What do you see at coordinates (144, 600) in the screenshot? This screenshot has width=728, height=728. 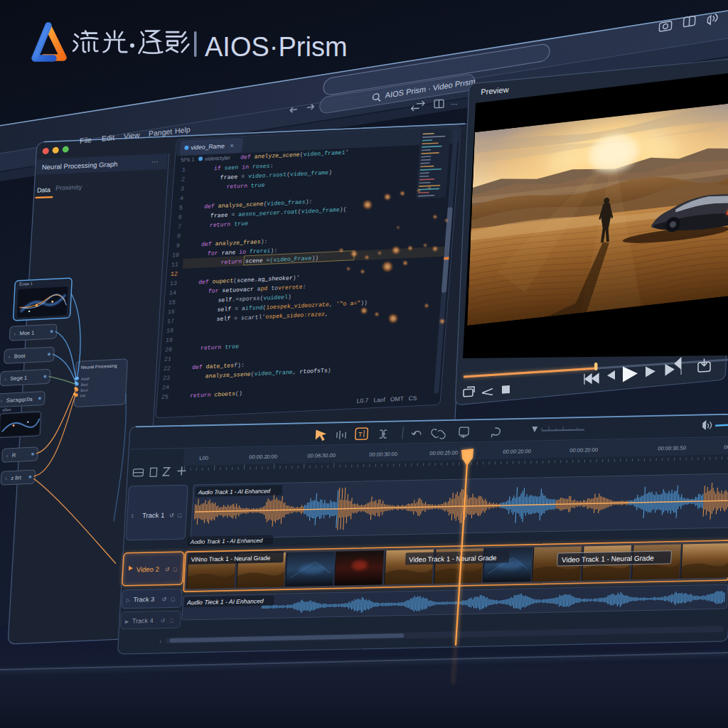 I see `svg-text: Track 3` at bounding box center [144, 600].